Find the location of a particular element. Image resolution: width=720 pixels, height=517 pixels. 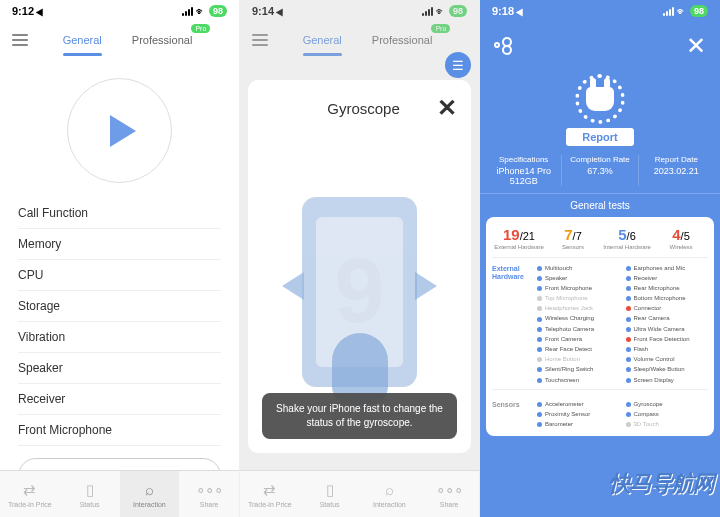

test-item: Receiver is located at coordinates (120, 400).